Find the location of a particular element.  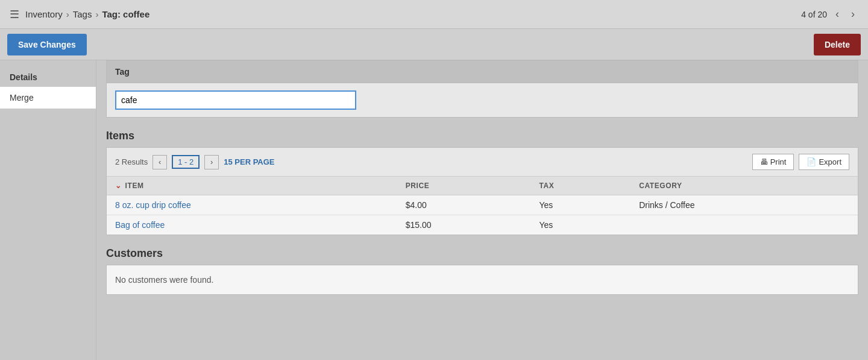

export-button: 📄 Export is located at coordinates (824, 162).